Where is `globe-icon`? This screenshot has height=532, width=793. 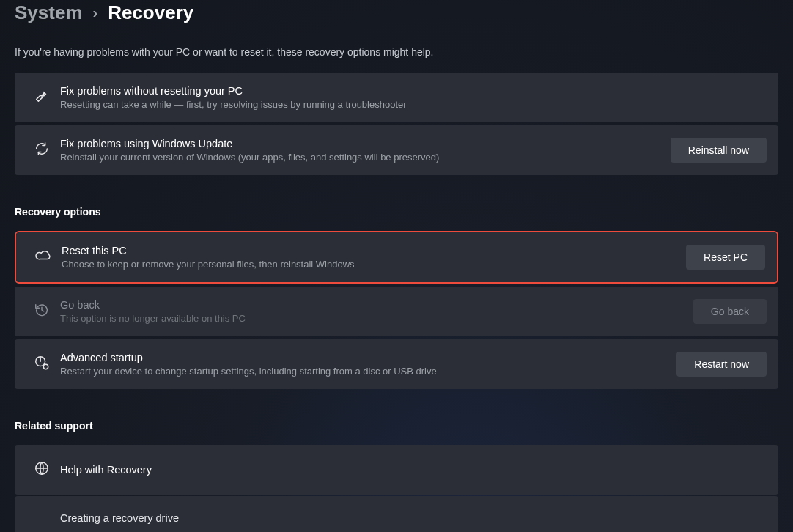 globe-icon is located at coordinates (42, 470).